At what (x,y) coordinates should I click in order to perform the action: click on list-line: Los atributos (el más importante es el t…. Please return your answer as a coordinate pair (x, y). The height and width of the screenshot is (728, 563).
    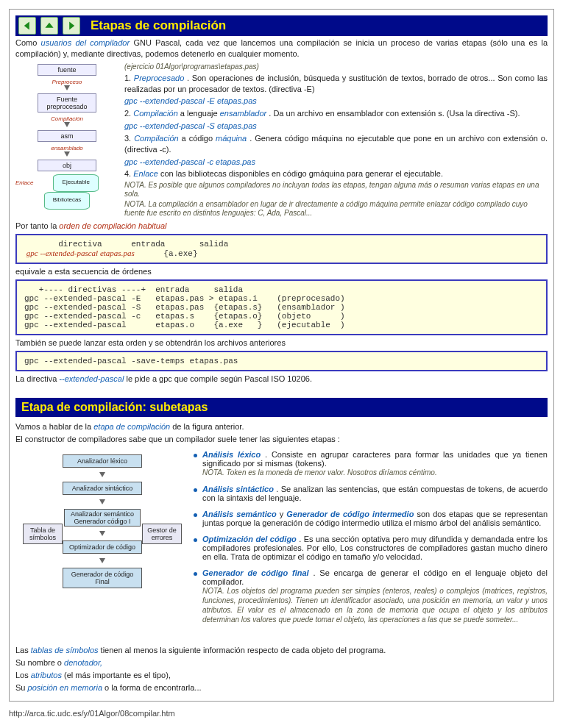
    Looking at the image, I should click on (281, 675).